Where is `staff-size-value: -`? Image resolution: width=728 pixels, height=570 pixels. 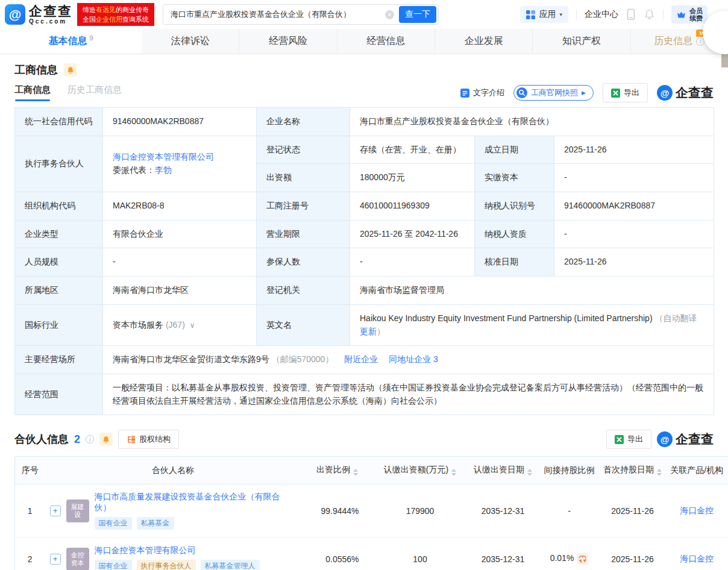
staff-size-value: - is located at coordinates (180, 263).